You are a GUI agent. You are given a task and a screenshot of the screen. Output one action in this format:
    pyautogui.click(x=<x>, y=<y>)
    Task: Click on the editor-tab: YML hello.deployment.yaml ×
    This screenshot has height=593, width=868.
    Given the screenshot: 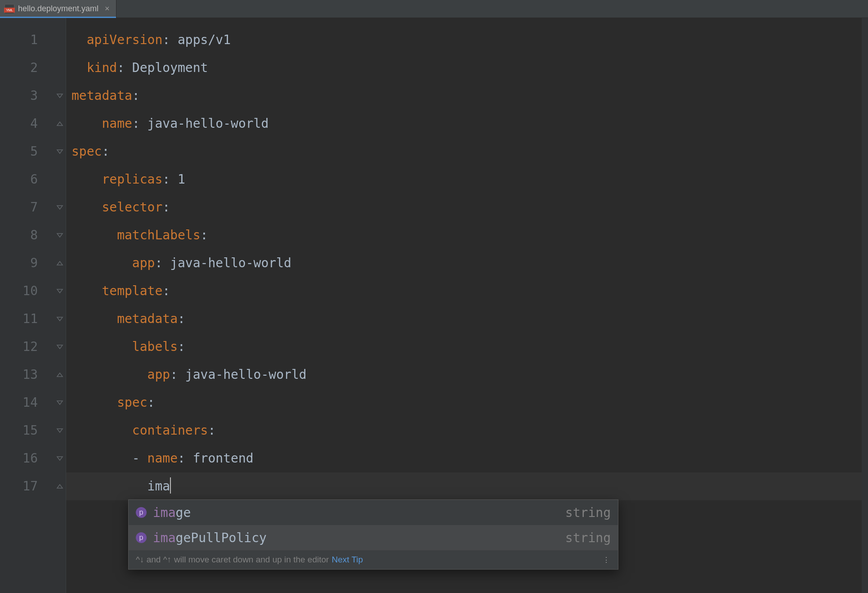 What is the action you would take?
    pyautogui.click(x=58, y=9)
    